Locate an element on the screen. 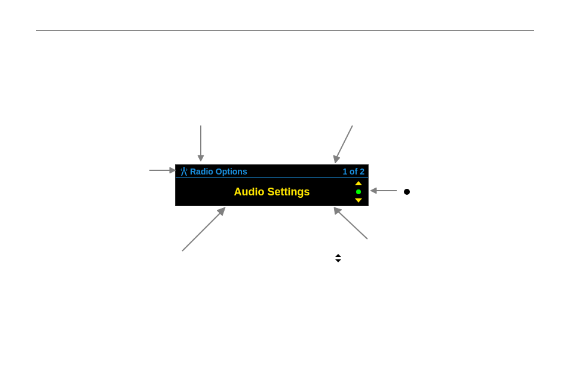  lcd-header-title: Radio Options is located at coordinates (219, 172).